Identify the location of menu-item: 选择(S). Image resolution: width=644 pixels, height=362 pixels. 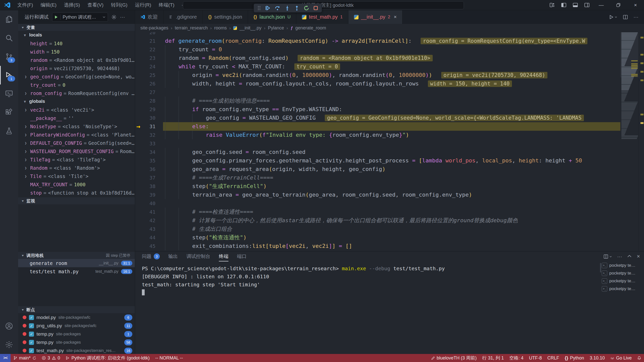
(72, 5).